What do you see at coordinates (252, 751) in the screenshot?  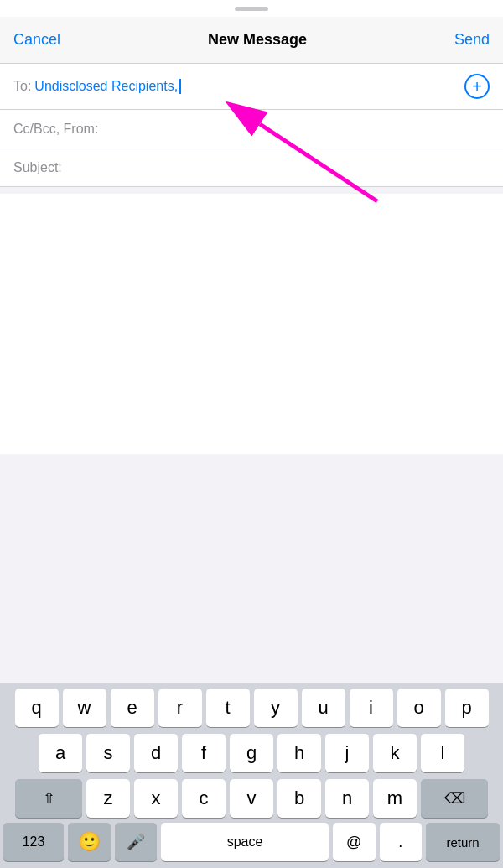 I see `keyboard-row-2: a s d f g h j k l` at bounding box center [252, 751].